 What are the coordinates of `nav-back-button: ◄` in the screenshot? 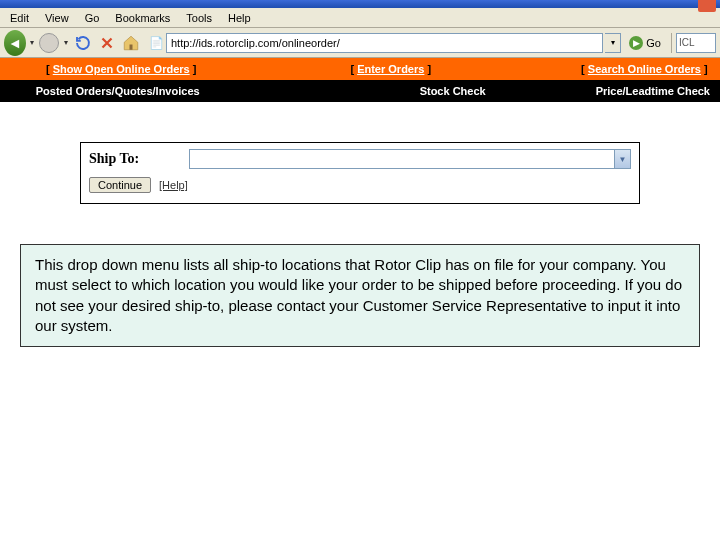 It's located at (15, 43).